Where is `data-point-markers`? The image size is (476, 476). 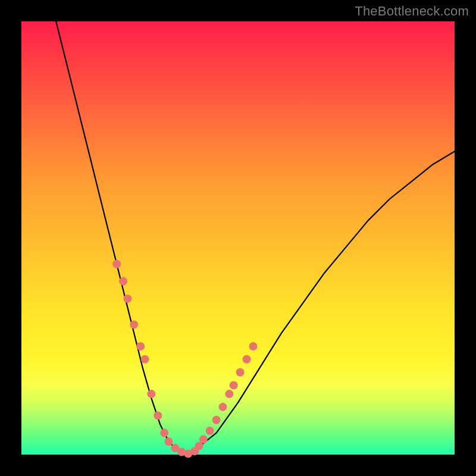 data-point-markers is located at coordinates (184, 359).